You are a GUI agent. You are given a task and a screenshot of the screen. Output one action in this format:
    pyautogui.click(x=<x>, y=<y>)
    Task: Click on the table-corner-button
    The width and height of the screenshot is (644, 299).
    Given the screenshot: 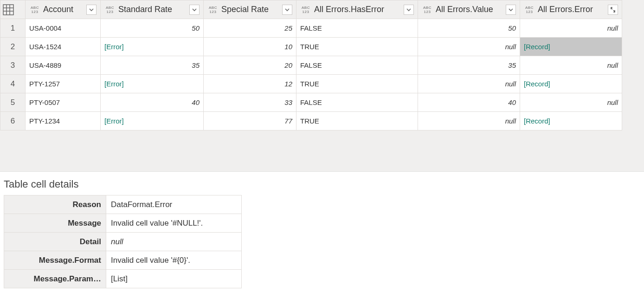 What is the action you would take?
    pyautogui.click(x=13, y=10)
    